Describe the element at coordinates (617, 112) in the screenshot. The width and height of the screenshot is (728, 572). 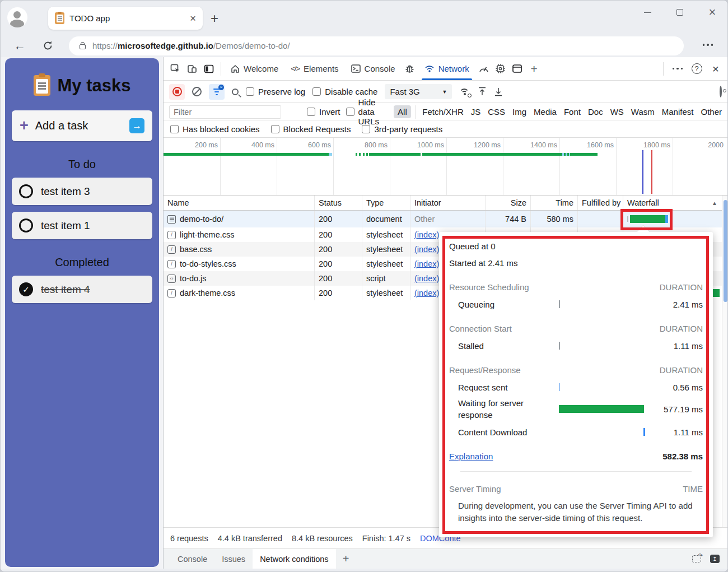
I see `type-filter: WS` at that location.